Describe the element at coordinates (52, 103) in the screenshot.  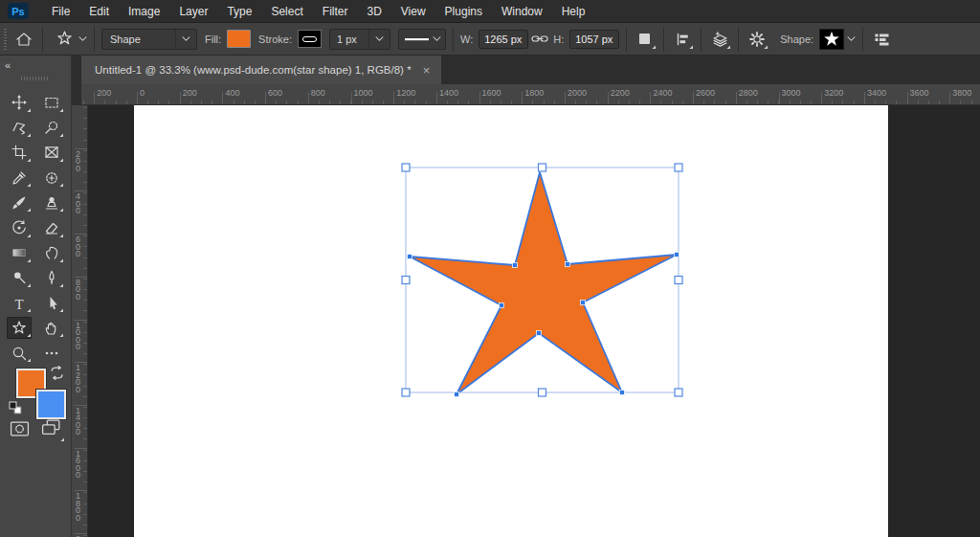
I see `marquee-tool` at that location.